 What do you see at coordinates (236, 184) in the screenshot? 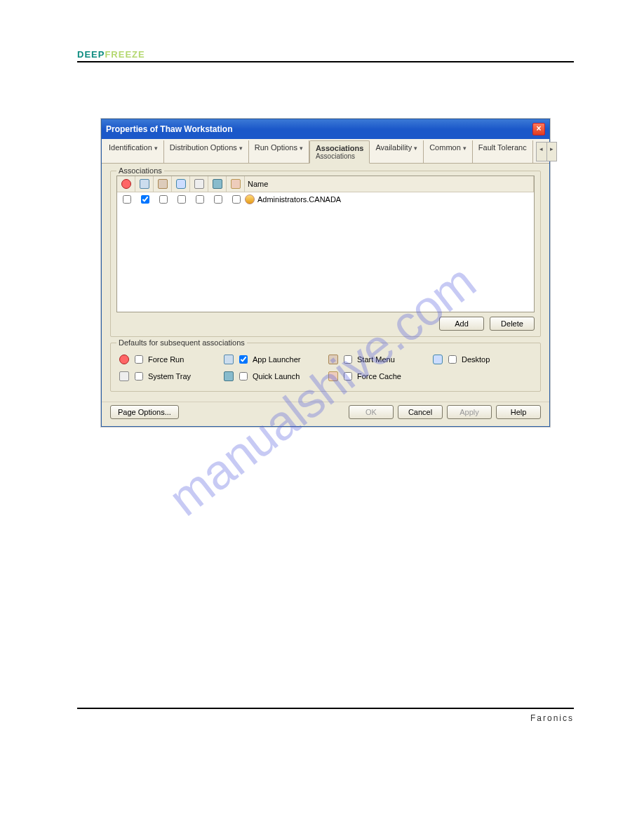
I see `col-cache-icon` at bounding box center [236, 184].